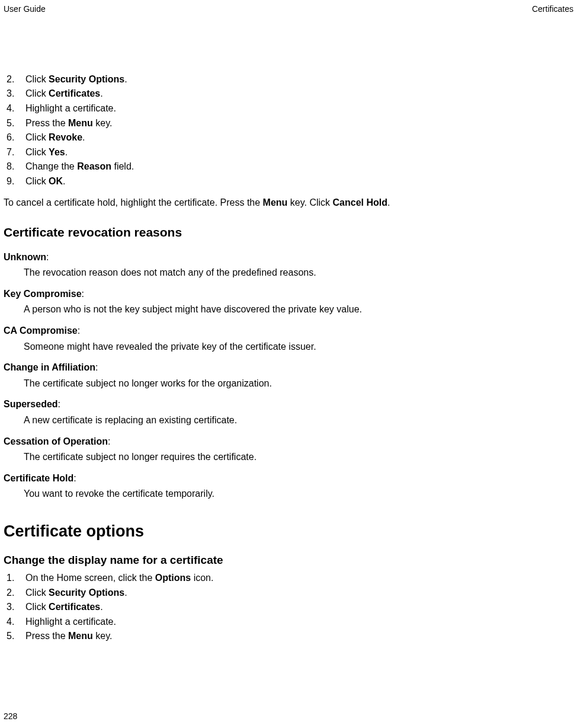  What do you see at coordinates (16, 578) in the screenshot?
I see `step-number: 1.` at bounding box center [16, 578].